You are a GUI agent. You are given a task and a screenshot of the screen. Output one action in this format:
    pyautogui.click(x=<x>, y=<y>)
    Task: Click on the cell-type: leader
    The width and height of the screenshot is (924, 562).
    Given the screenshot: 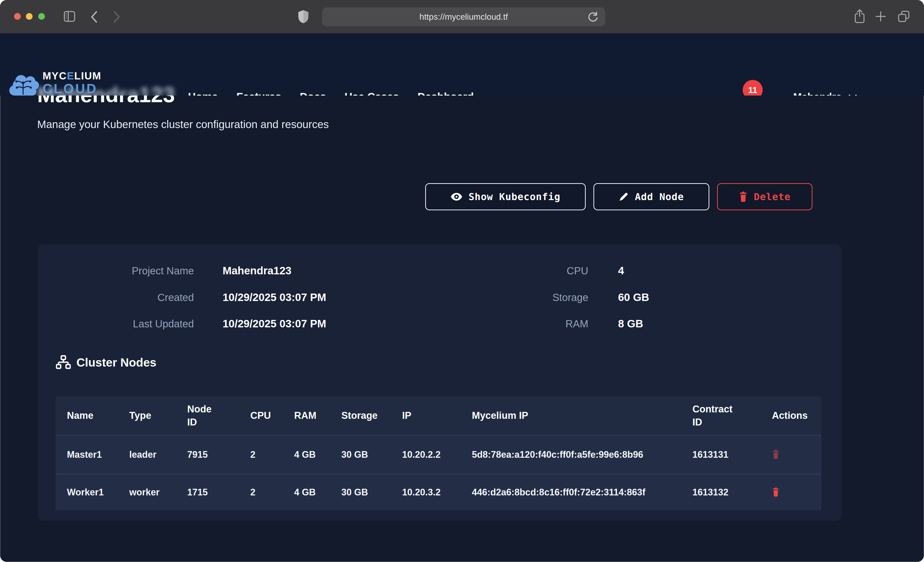 What is the action you would take?
    pyautogui.click(x=147, y=455)
    